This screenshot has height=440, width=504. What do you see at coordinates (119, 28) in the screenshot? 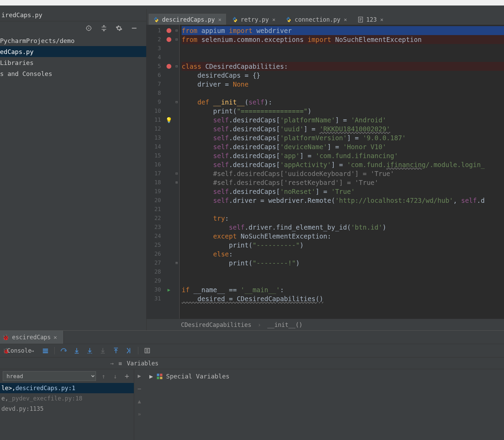
I see `gear-icon` at bounding box center [119, 28].